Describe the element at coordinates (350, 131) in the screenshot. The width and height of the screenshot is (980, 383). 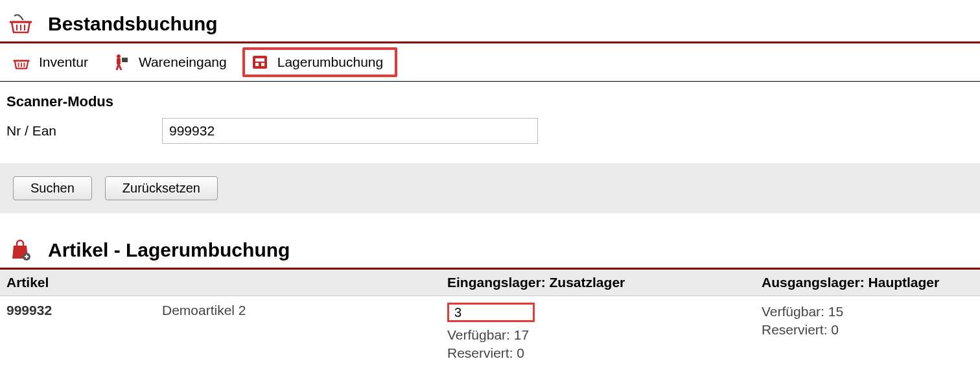
I see `scanner-input` at that location.